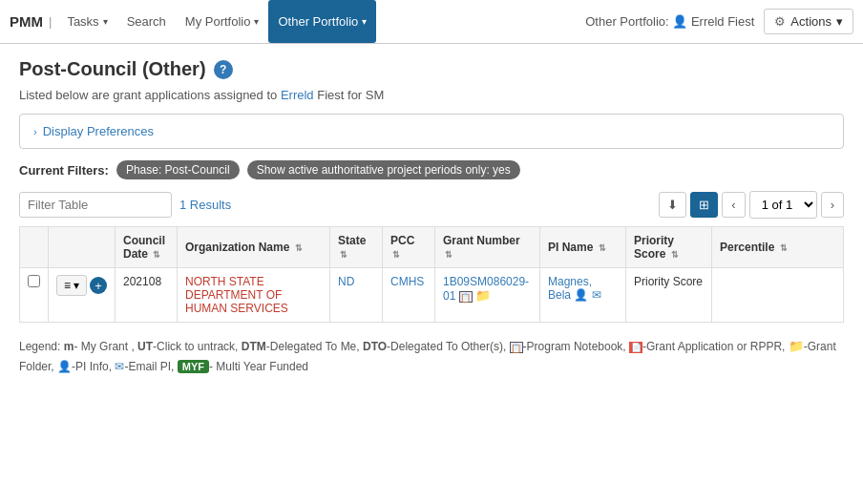 This screenshot has width=863, height=504. What do you see at coordinates (672, 204) in the screenshot?
I see `download-icon: ⬇` at bounding box center [672, 204].